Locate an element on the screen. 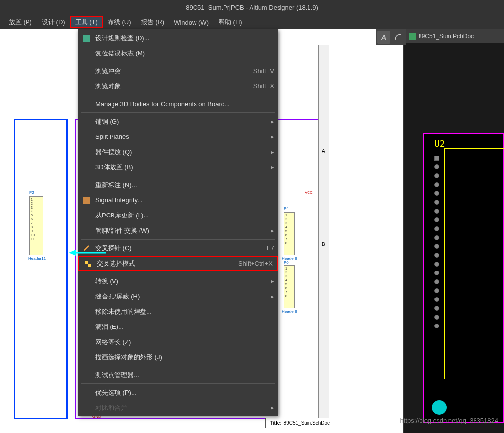  designator-p2: P2 is located at coordinates (32, 192).